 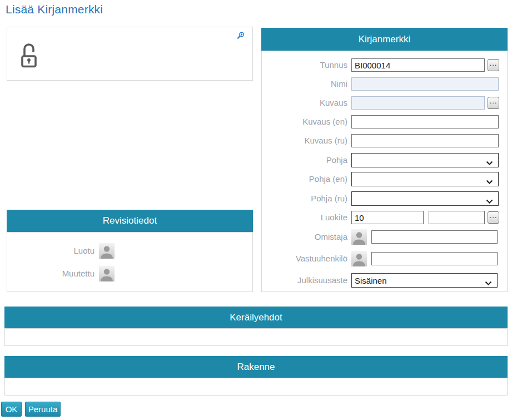 I want to click on omistaja-input, so click(x=435, y=237).